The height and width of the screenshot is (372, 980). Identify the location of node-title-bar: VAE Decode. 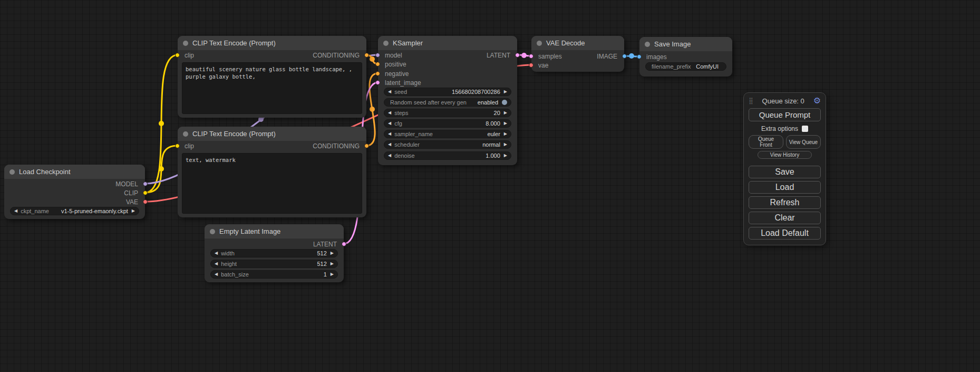
(578, 43).